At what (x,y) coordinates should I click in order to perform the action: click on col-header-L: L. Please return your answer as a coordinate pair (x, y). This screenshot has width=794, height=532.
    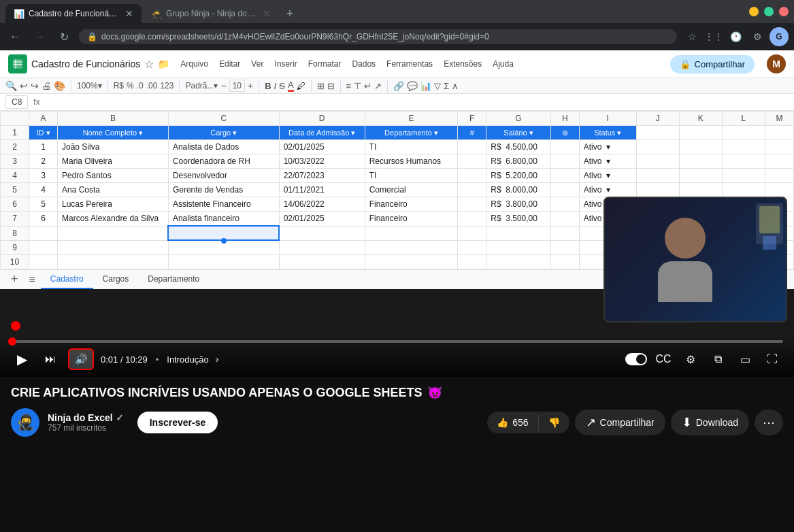
    Looking at the image, I should click on (743, 118).